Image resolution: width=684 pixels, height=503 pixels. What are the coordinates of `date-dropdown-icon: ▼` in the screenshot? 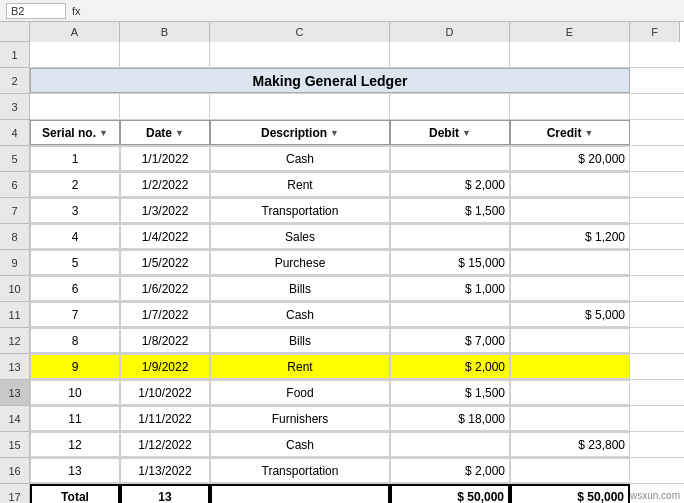 It's located at (180, 133).